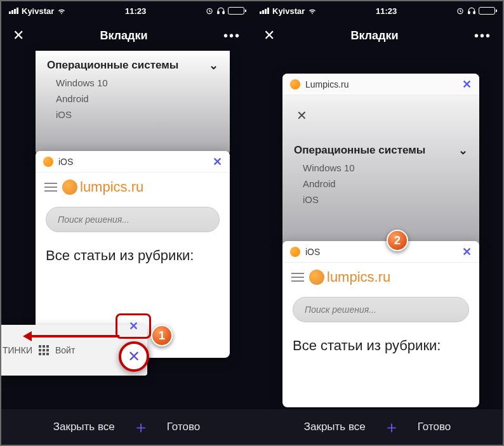  I want to click on annotation-badge-1: 1, so click(162, 336).